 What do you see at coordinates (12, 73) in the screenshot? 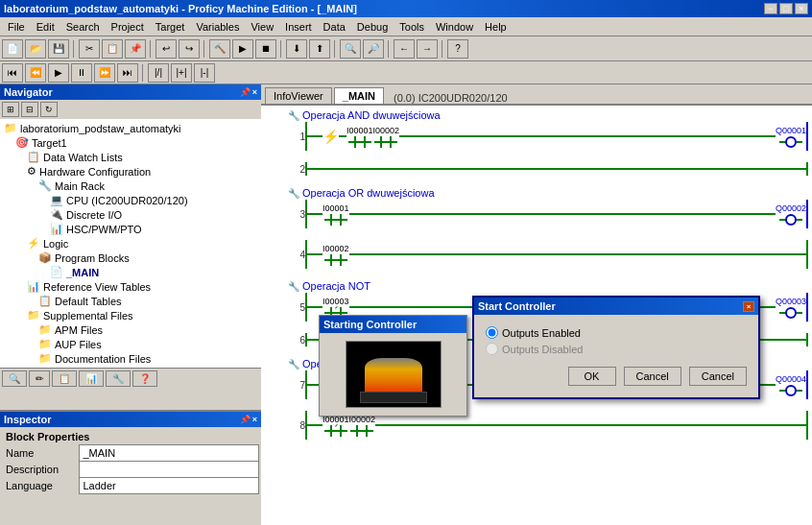
I see `first-button: ⏮` at bounding box center [12, 73].